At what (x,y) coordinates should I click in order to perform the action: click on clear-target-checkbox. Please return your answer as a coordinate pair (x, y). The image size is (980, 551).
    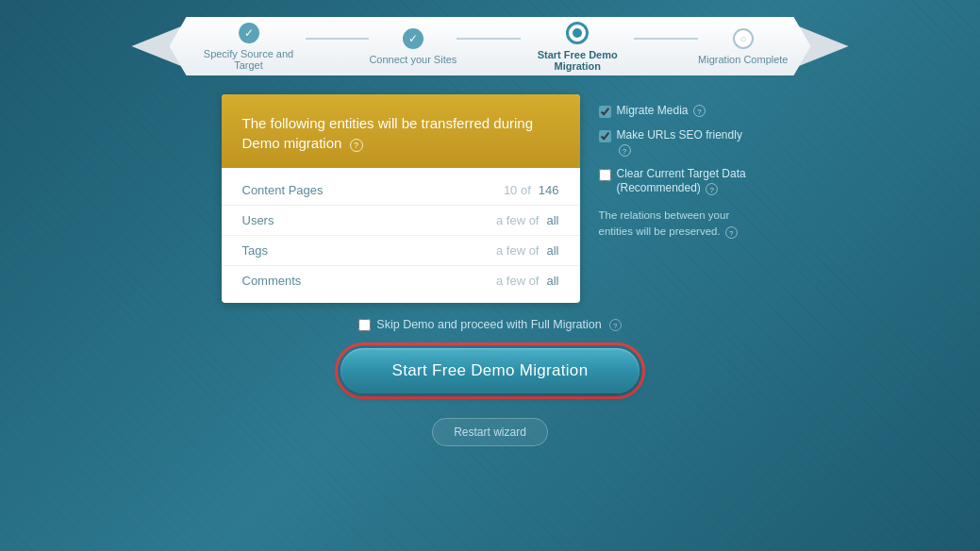
    Looking at the image, I should click on (606, 175).